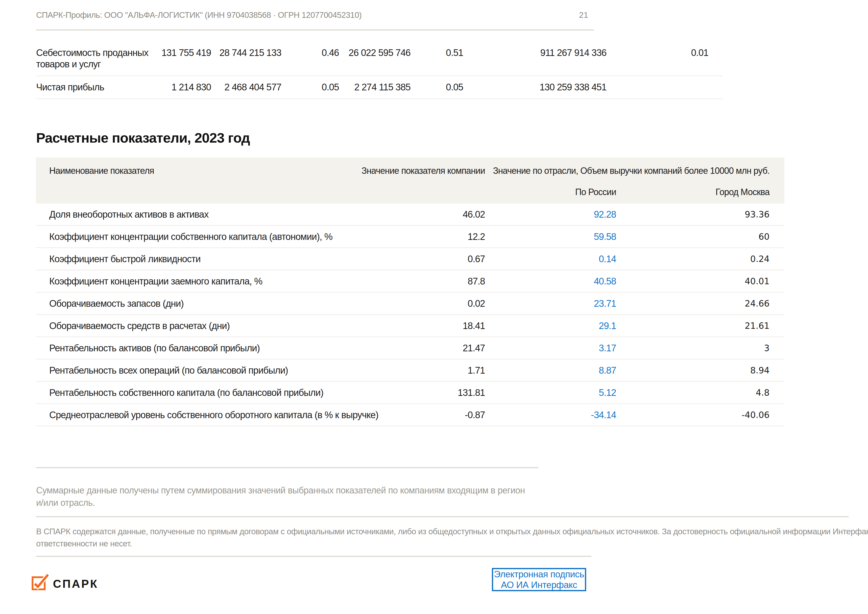  What do you see at coordinates (535, 61) in the screenshot?
I see `cell-value: 911 267 914 336` at bounding box center [535, 61].